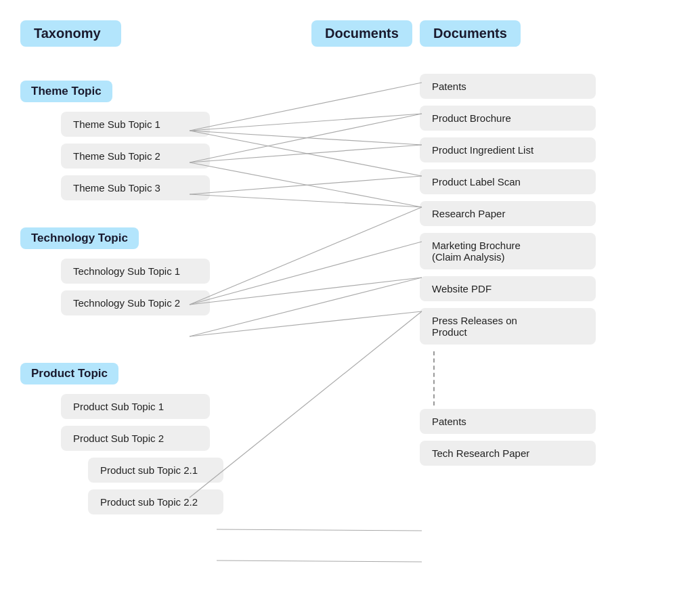 The image size is (677, 616). What do you see at coordinates (135, 188) in the screenshot?
I see `theme-sub-topic-3: Theme Sub Topic 3` at bounding box center [135, 188].